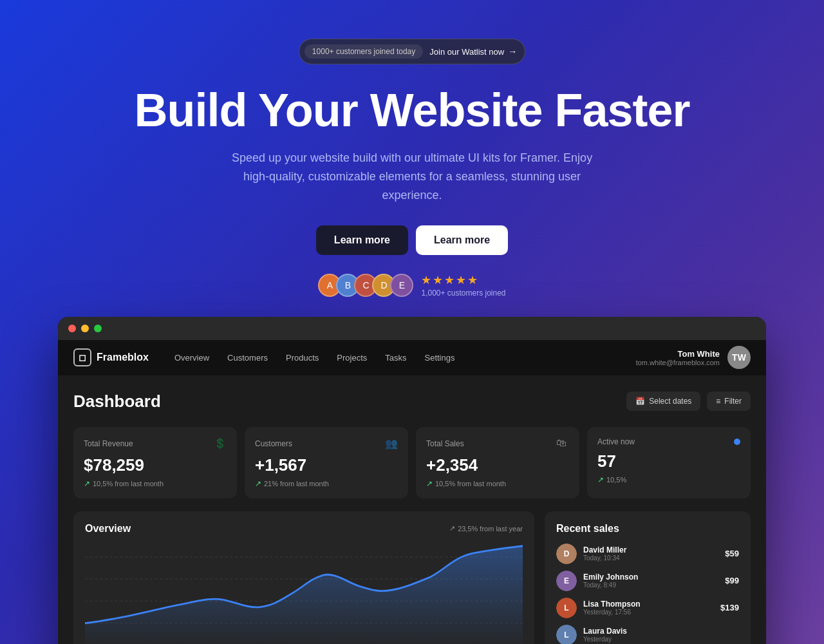  Describe the element at coordinates (412, 52) in the screenshot. I see `announcement-bar: 1000+ customers joined today Join our Wa…` at that location.